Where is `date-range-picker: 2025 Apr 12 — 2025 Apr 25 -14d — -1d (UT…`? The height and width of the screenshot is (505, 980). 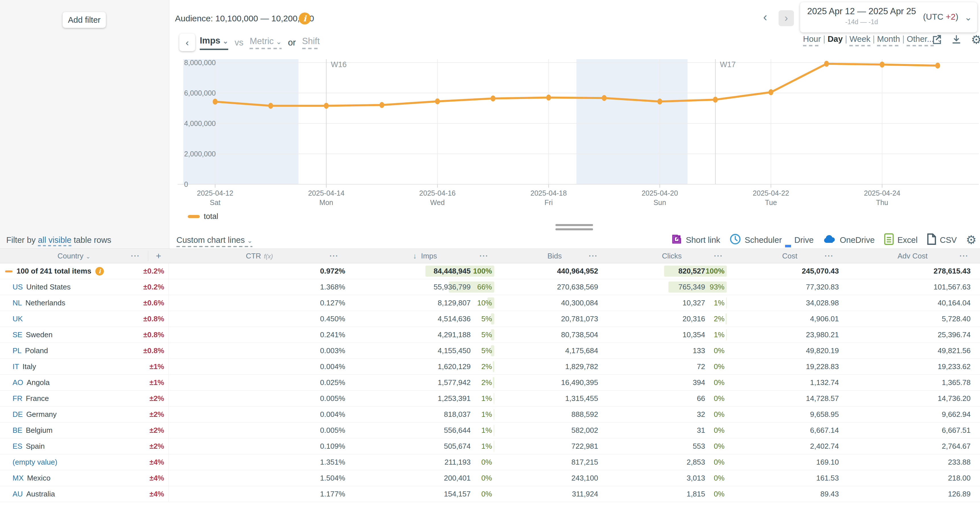
date-range-picker: 2025 Apr 12 — 2025 Apr 25 -14d — -1d (UT… is located at coordinates (889, 17).